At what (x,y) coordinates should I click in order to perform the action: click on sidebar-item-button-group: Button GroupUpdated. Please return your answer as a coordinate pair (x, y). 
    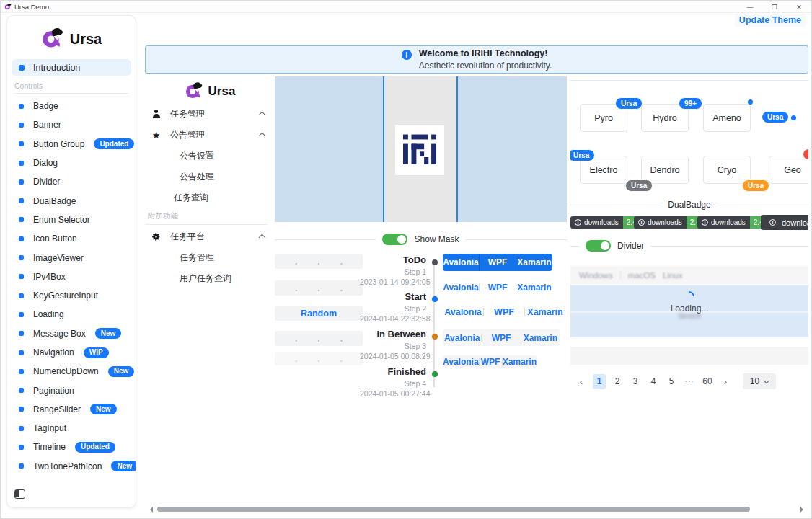
    Looking at the image, I should click on (71, 144).